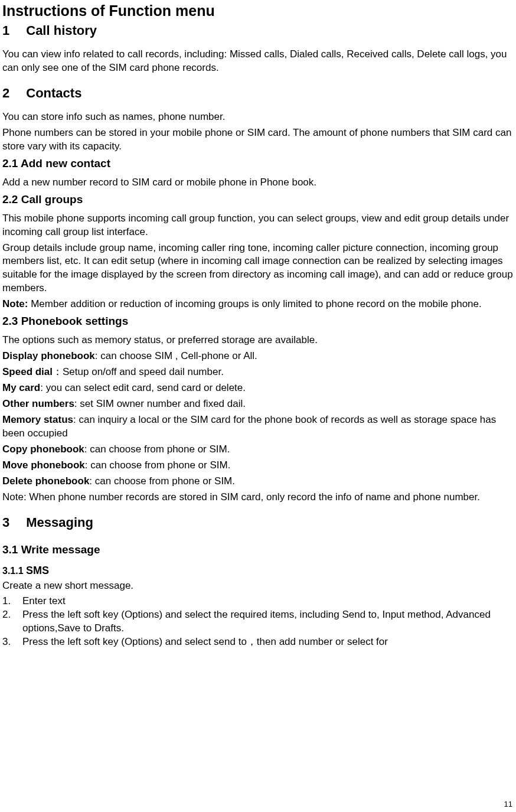 The image size is (516, 812). I want to click on opt-delete-phonebook-text: : can choose from phone or SIM., so click(162, 481).